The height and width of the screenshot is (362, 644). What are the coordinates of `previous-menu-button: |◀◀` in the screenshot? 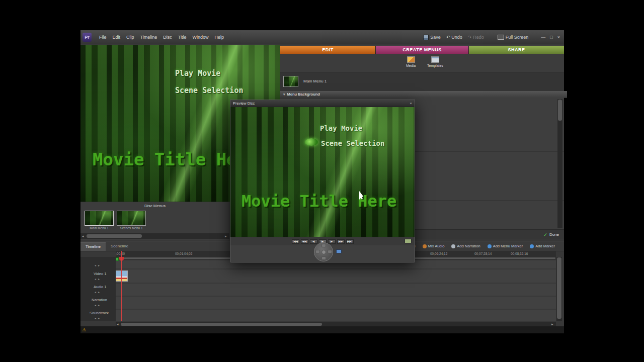 It's located at (296, 241).